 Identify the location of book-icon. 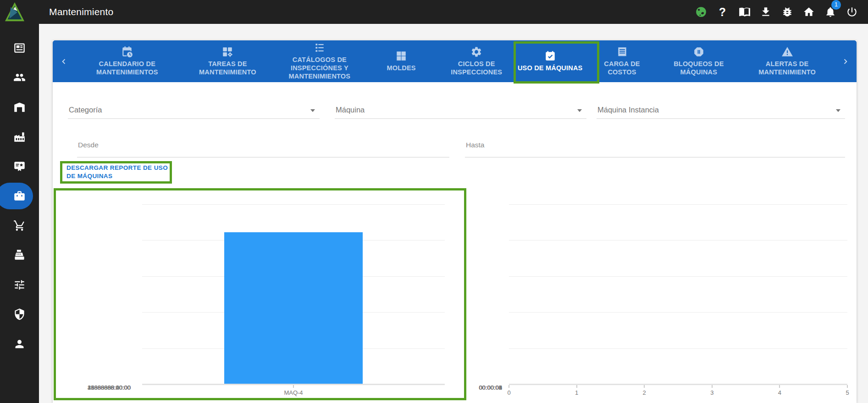
(744, 12).